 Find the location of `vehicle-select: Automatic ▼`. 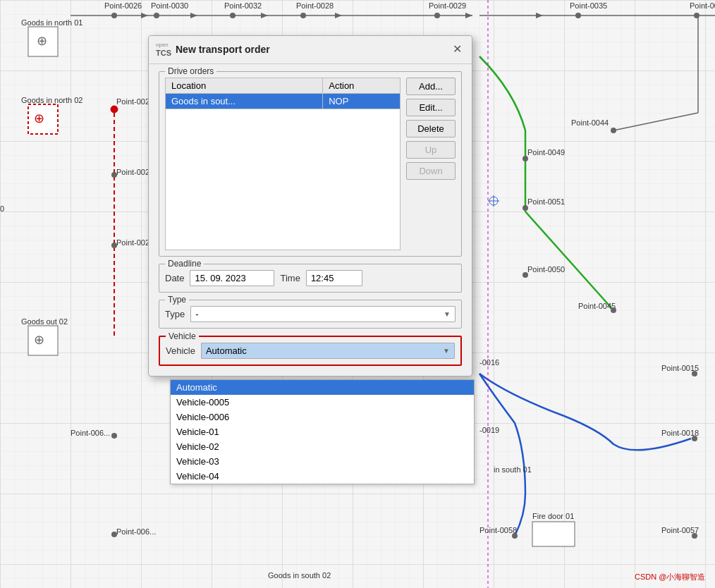

vehicle-select: Automatic ▼ is located at coordinates (328, 351).